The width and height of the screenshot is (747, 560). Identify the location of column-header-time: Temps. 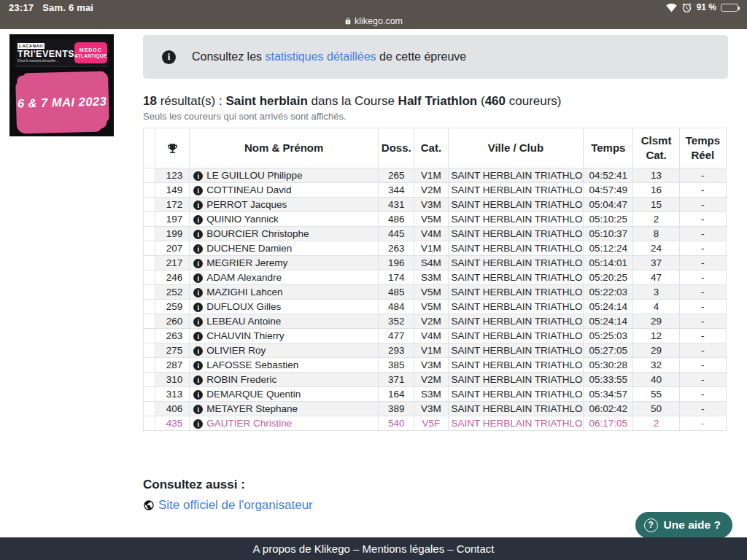
(608, 149).